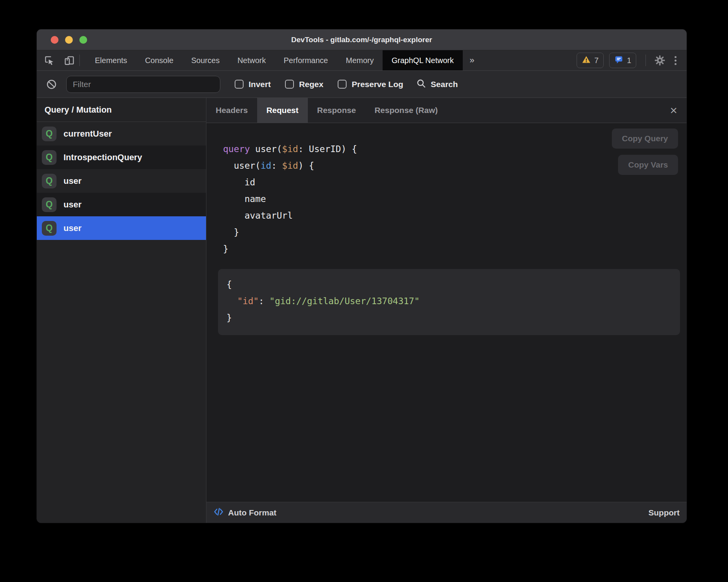 This screenshot has width=728, height=582. What do you see at coordinates (252, 84) in the screenshot?
I see `checkbox-invert: Invert` at bounding box center [252, 84].